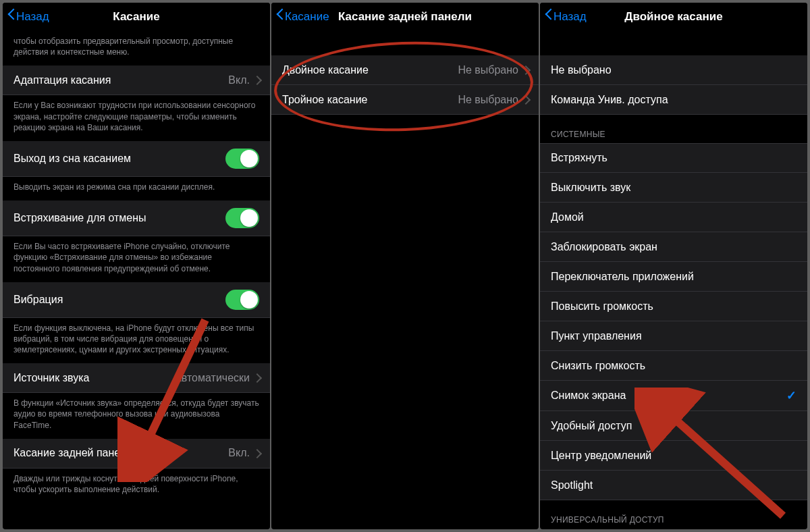 The height and width of the screenshot is (532, 810). What do you see at coordinates (136, 454) in the screenshot?
I see `row-back-tap: Касание задней панели Вкл.` at bounding box center [136, 454].